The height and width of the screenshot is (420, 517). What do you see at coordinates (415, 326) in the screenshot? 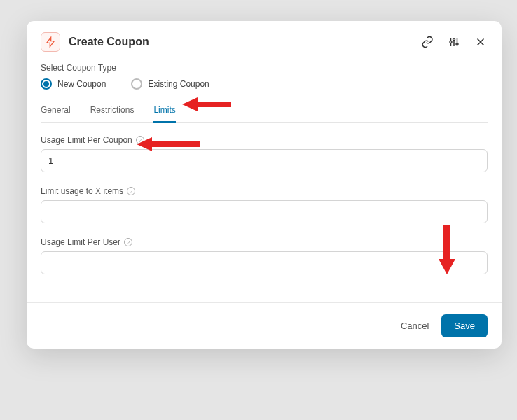
I see `cancel-button: Cancel` at bounding box center [415, 326].